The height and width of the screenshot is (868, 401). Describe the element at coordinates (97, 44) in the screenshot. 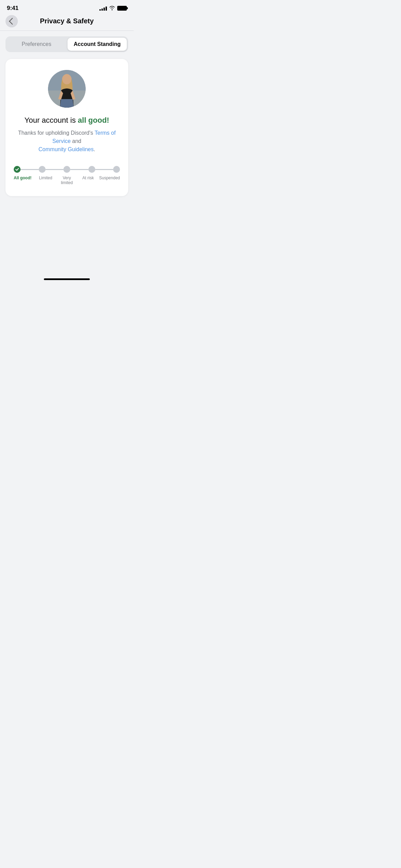

I see `tab-account-standing: Account Standing` at that location.